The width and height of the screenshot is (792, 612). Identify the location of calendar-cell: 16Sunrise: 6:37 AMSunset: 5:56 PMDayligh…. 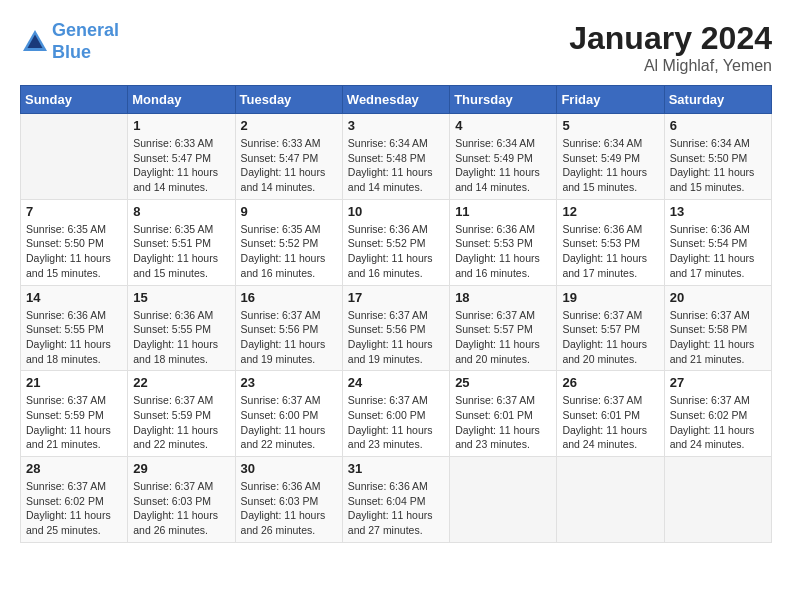
(288, 328).